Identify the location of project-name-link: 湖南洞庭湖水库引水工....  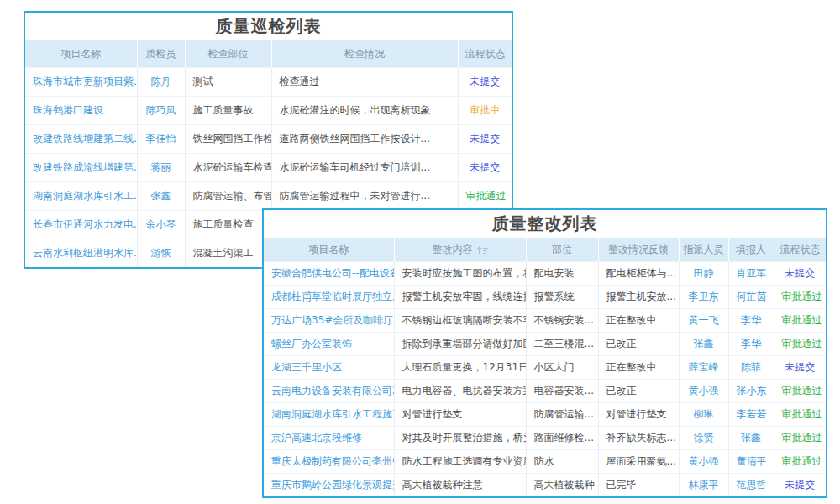
(85, 196).